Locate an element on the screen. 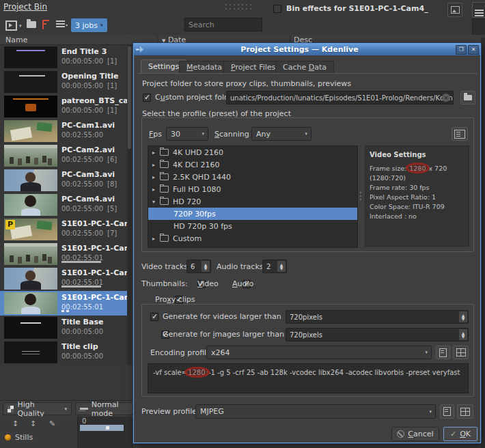 Image resolution: width=485 pixels, height=448 pixels. manage-preview-profiles-button is located at coordinates (465, 411).